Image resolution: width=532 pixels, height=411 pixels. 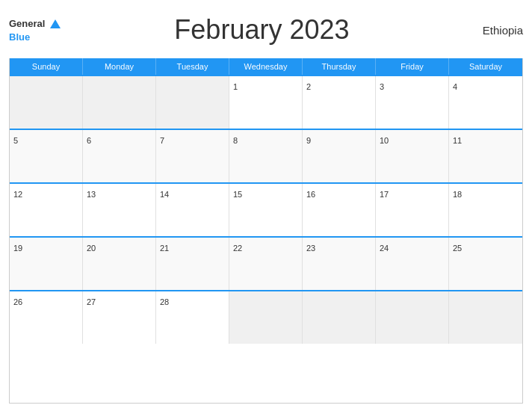 What do you see at coordinates (309, 87) in the screenshot?
I see `day-number: 2` at bounding box center [309, 87].